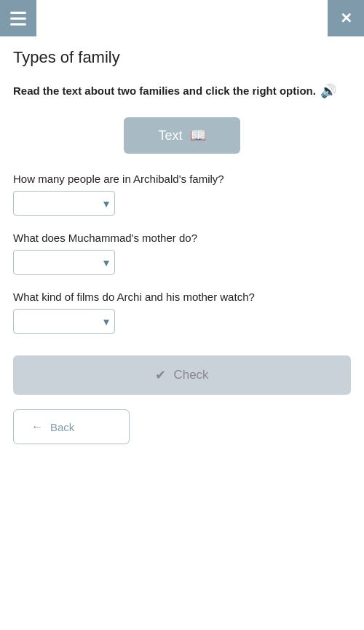 This screenshot has width=364, height=630. Describe the element at coordinates (71, 427) in the screenshot. I see `back-button: ← Back` at that location.